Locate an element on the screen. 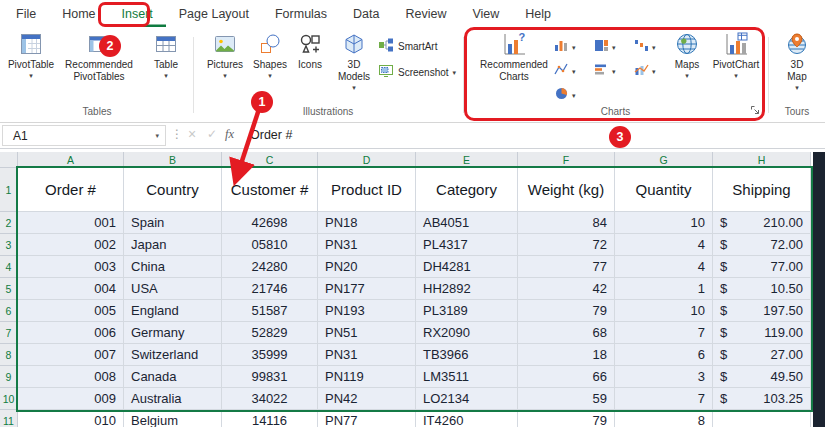 This screenshot has height=427, width=825. data-cell: 8 is located at coordinates (664, 418).